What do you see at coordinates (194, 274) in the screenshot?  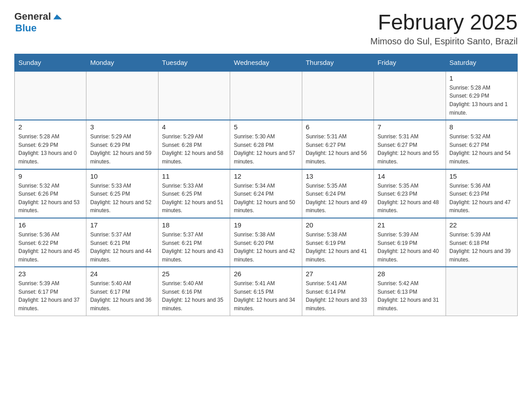 I see `day-number: 25` at bounding box center [194, 274].